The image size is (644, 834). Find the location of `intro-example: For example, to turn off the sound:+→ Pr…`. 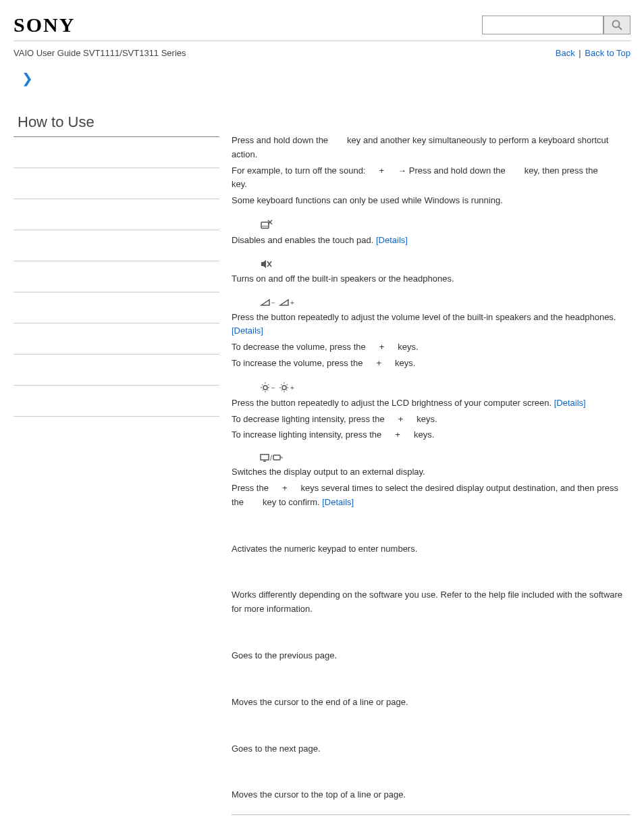

intro-example: For example, to turn off the sound:+→ Pr… is located at coordinates (431, 178).